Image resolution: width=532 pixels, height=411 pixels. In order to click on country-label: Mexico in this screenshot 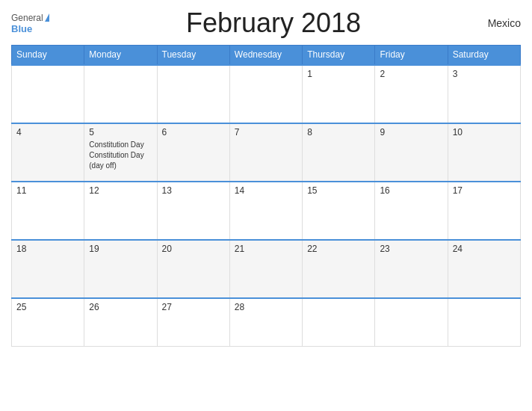, I will do `click(498, 23)`.